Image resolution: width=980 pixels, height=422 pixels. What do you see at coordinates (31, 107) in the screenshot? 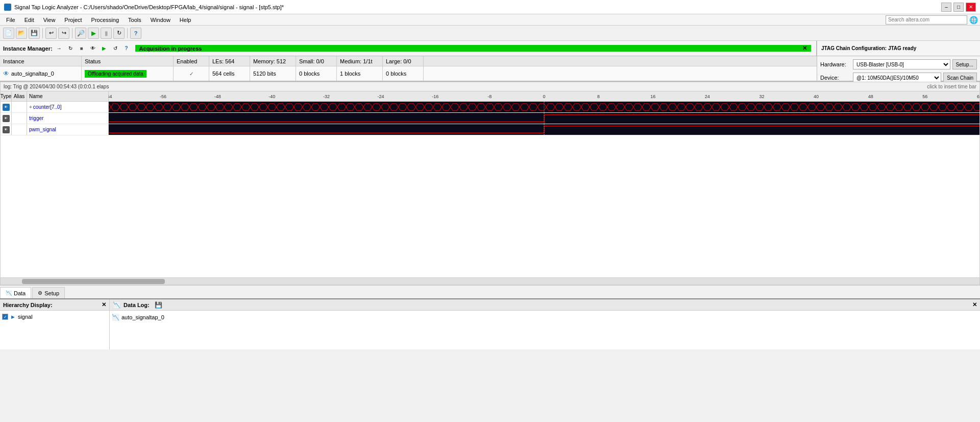
I see `expand-icon-counter: +` at bounding box center [31, 107].